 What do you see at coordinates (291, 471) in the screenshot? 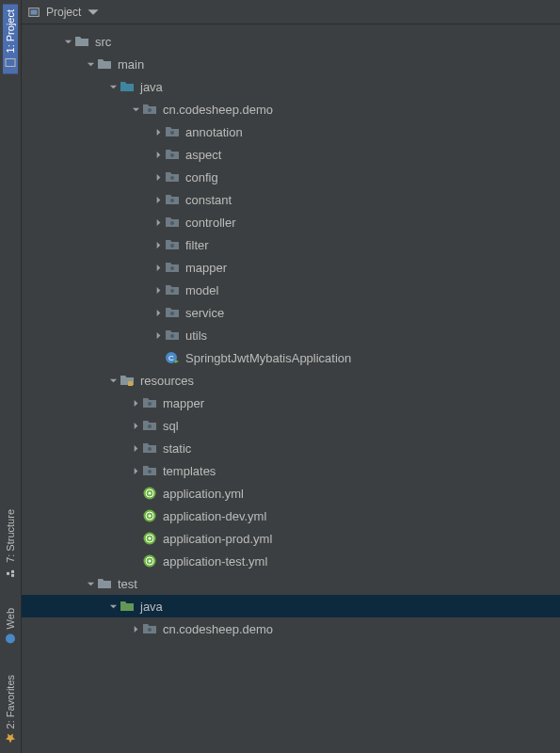
I see `tree-node: templates` at bounding box center [291, 471].